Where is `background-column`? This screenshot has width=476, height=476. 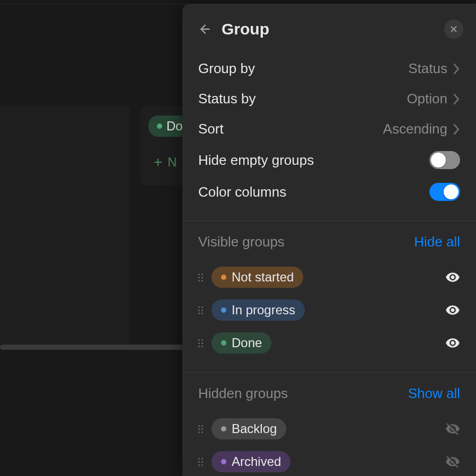
background-column is located at coordinates (65, 225).